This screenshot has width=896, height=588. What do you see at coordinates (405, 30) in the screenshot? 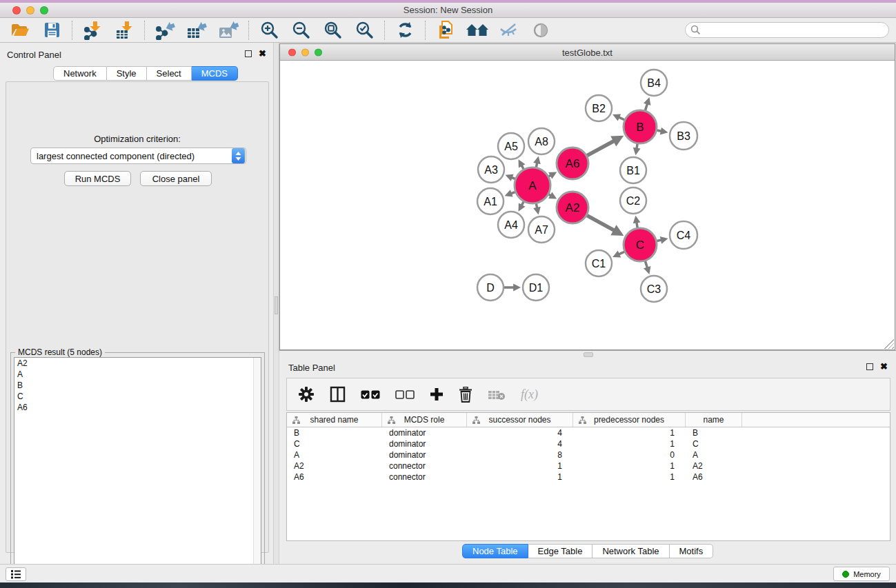
I see `refresh-button` at bounding box center [405, 30].